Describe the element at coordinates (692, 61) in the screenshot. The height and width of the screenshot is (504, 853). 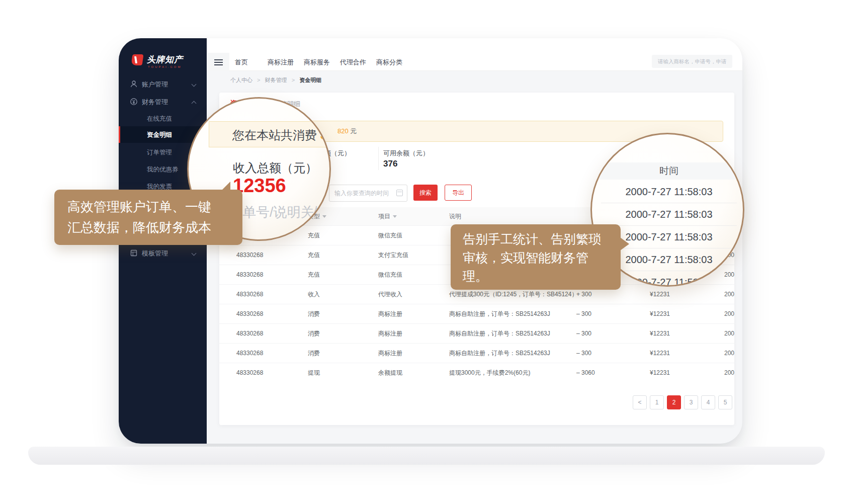
I see `trademark-search-input` at that location.